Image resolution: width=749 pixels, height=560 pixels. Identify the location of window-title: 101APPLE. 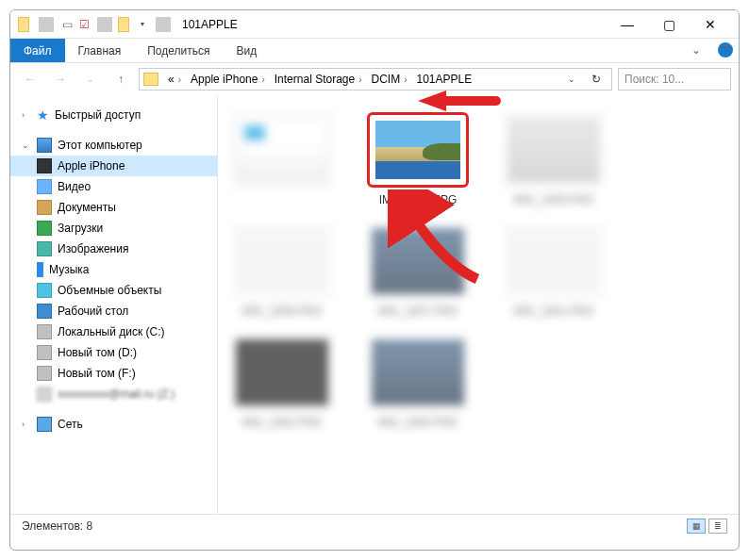
(394, 25).